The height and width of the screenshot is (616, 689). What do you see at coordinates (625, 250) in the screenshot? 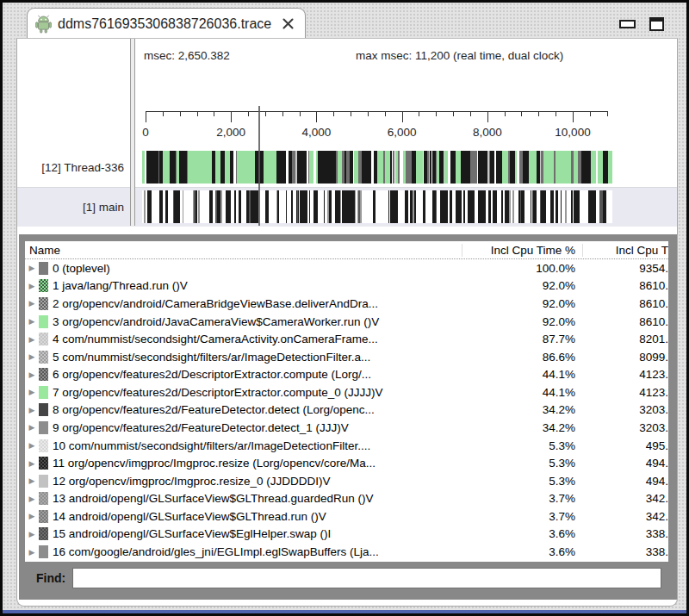
I see `column-header-incl-cpu-time: Incl Cpu T` at bounding box center [625, 250].